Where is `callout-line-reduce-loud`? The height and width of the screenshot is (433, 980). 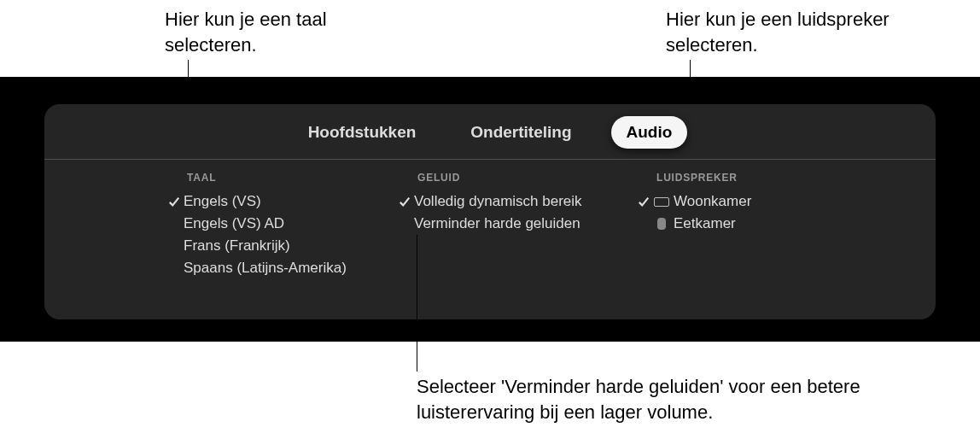
callout-line-reduce-loud is located at coordinates (417, 303).